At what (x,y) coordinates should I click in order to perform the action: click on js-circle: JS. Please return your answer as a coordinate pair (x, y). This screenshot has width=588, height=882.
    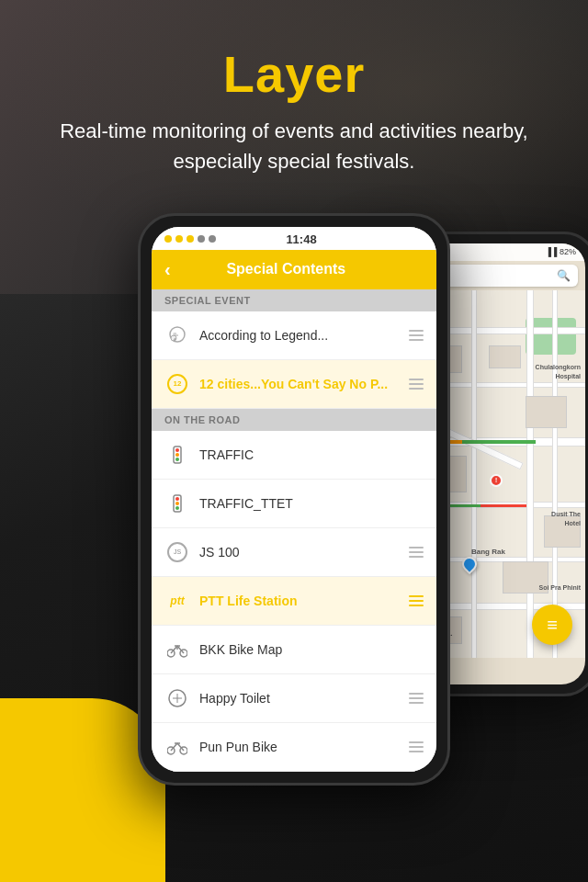
    Looking at the image, I should click on (177, 552).